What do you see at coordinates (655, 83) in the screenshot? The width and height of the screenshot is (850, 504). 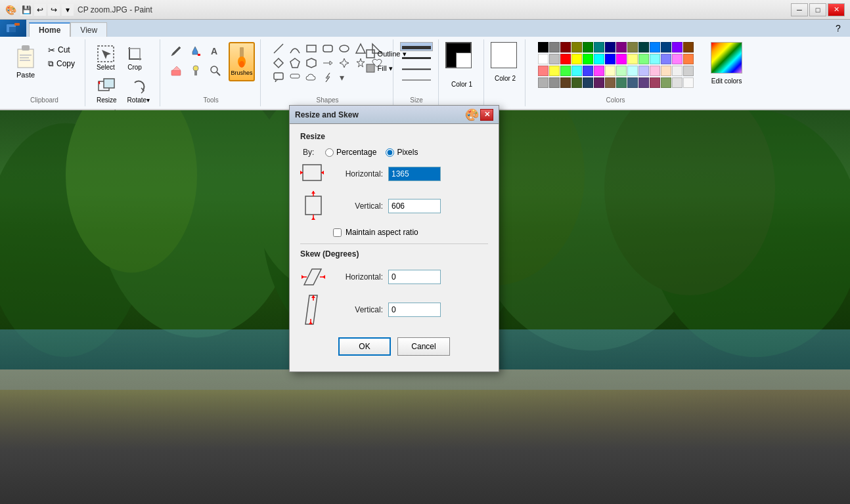 I see `color-cranberry` at bounding box center [655, 83].